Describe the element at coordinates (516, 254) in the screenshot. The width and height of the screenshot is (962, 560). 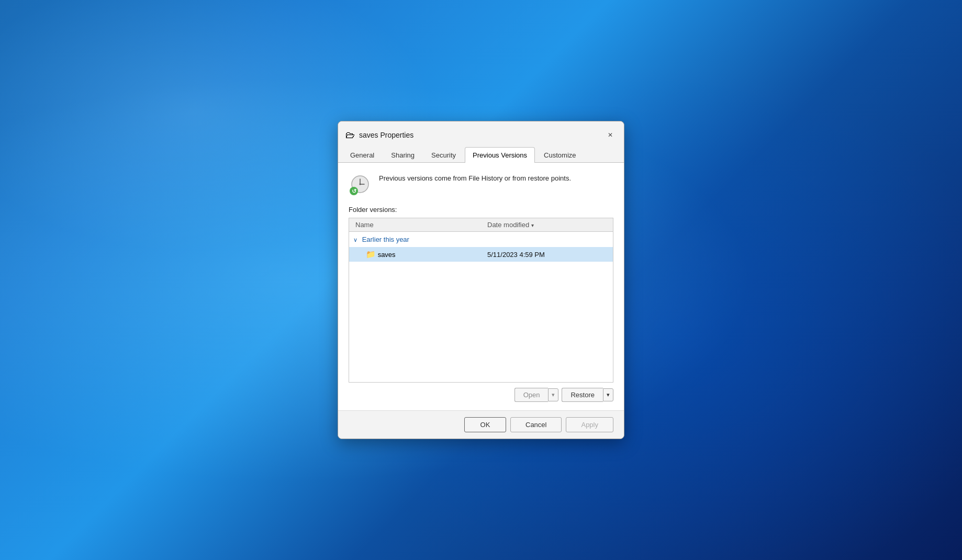
I see `row-date: 5/11/2023 4:59 PM` at that location.